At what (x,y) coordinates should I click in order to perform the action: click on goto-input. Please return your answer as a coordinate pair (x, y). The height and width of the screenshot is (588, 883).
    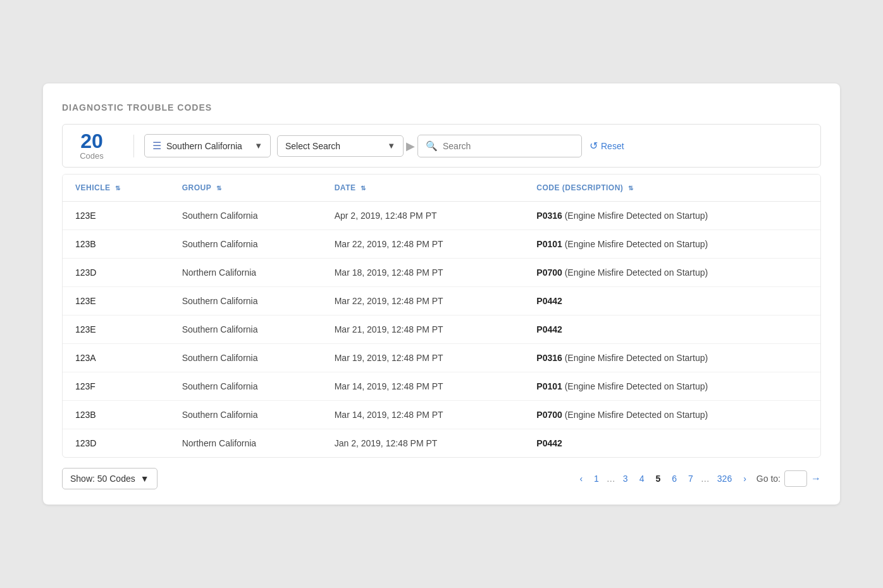
    Looking at the image, I should click on (796, 479).